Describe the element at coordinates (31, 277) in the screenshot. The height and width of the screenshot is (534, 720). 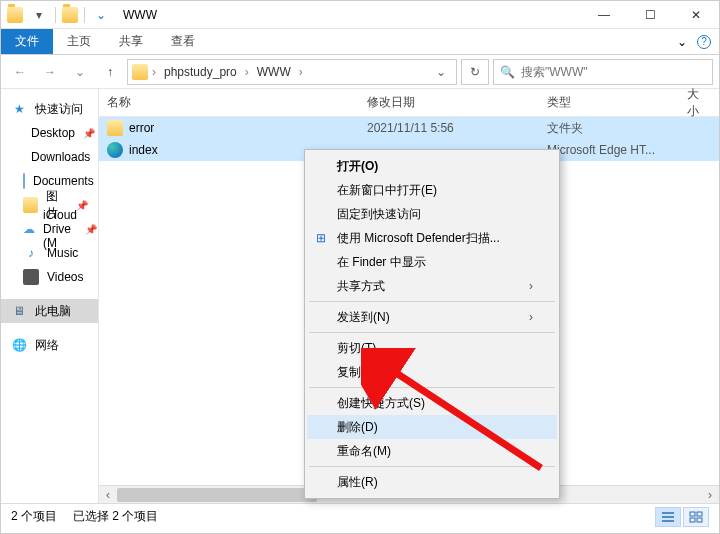
I see `video-icon` at that location.